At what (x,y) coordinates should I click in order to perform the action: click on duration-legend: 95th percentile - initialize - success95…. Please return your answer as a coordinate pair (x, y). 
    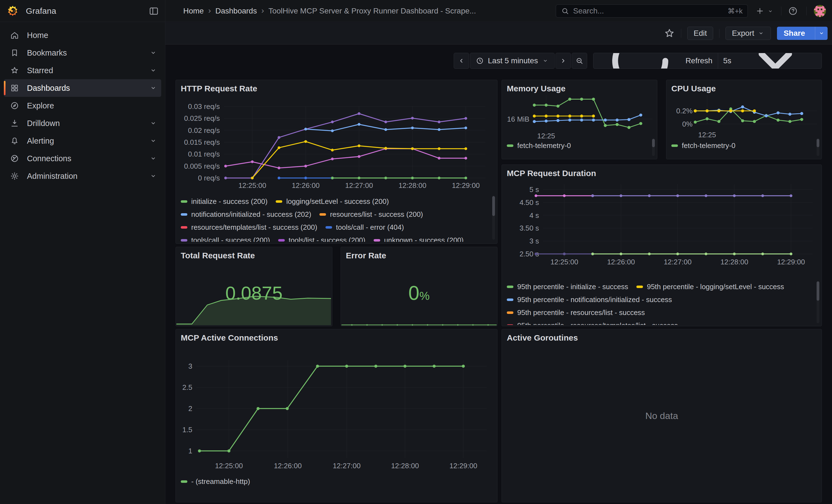
    Looking at the image, I should click on (660, 302).